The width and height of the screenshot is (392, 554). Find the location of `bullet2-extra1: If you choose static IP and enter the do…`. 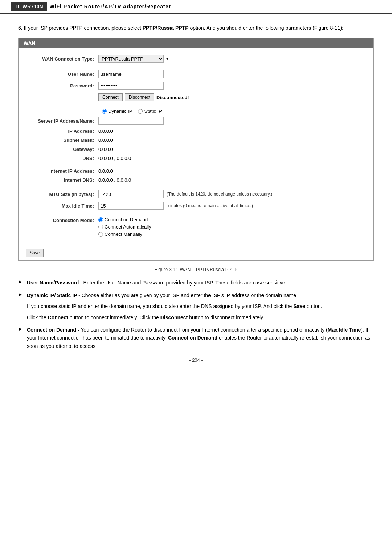

bullet2-extra1: If you choose static IP and enter the do… is located at coordinates (200, 306).